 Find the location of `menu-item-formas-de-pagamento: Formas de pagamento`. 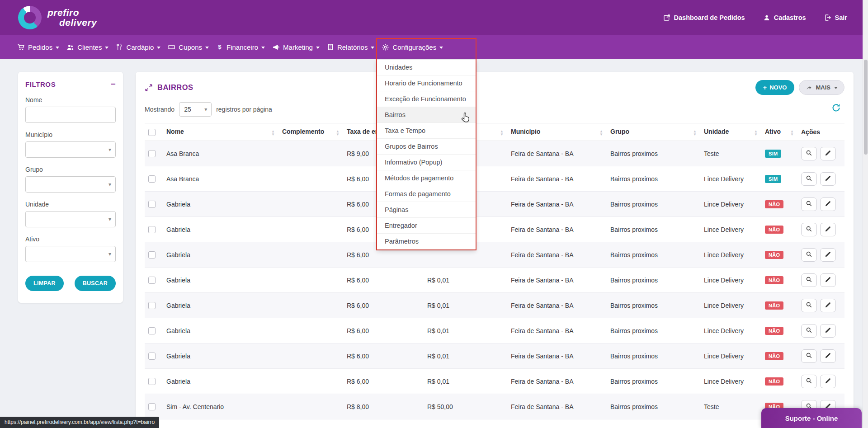

menu-item-formas-de-pagamento: Formas de pagamento is located at coordinates (426, 194).